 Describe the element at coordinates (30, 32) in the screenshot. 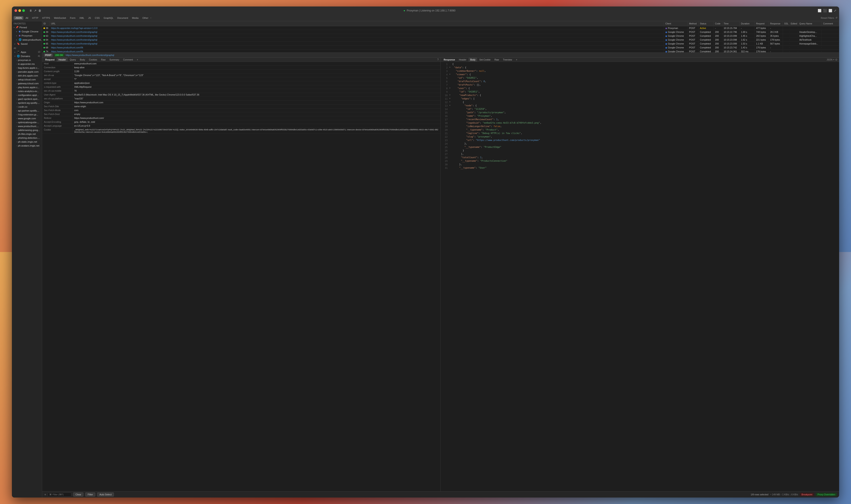

I see `chrome-label: Google Chrome` at that location.